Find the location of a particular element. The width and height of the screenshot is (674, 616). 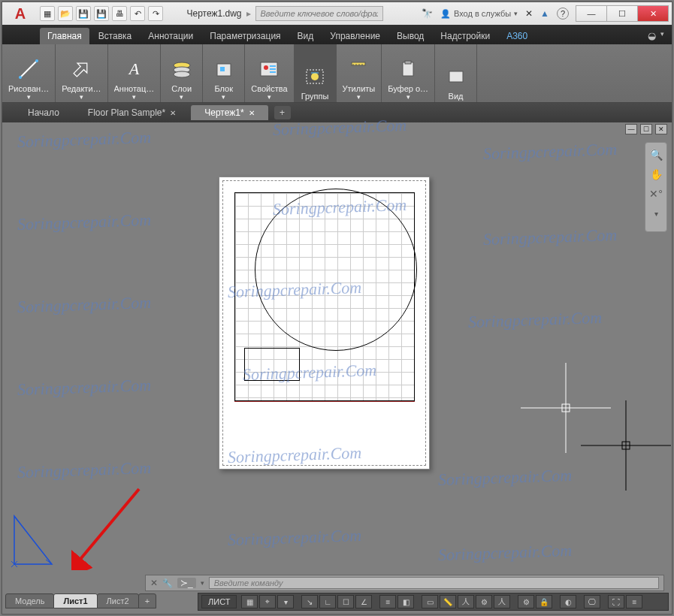

minimize-button: — is located at coordinates (591, 14).